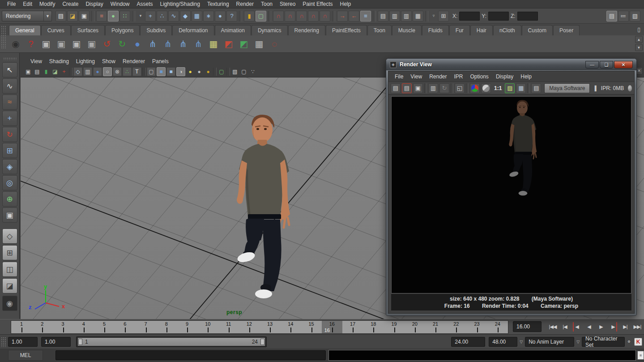 Image resolution: width=644 pixels, height=362 pixels. I want to click on renderer-dropdown: Maya Software, so click(567, 88).